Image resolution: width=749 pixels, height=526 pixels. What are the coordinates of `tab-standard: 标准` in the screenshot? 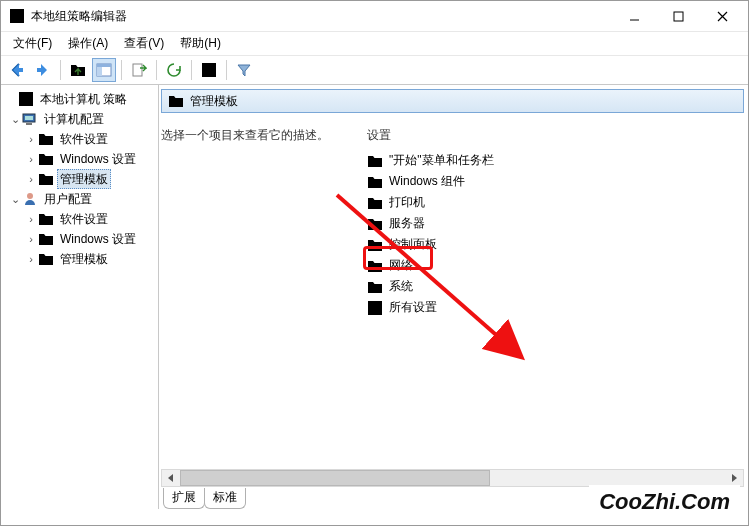 It's located at (225, 498).